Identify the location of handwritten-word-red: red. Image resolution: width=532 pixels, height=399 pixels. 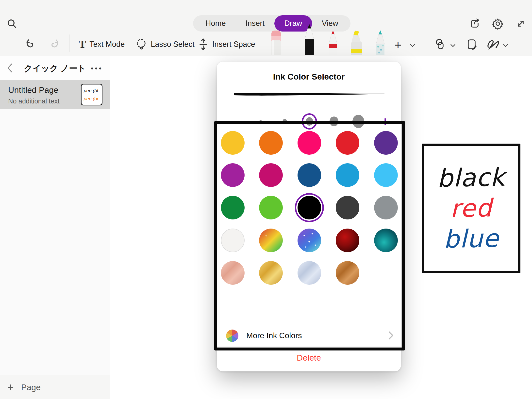
(471, 208).